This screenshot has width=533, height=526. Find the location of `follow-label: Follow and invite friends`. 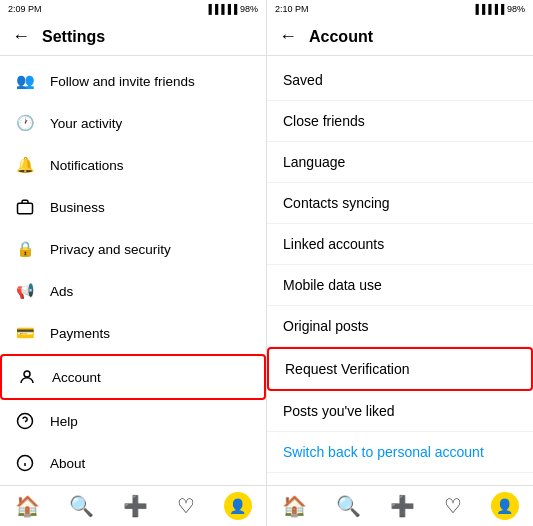

follow-label: Follow and invite friends is located at coordinates (122, 82).